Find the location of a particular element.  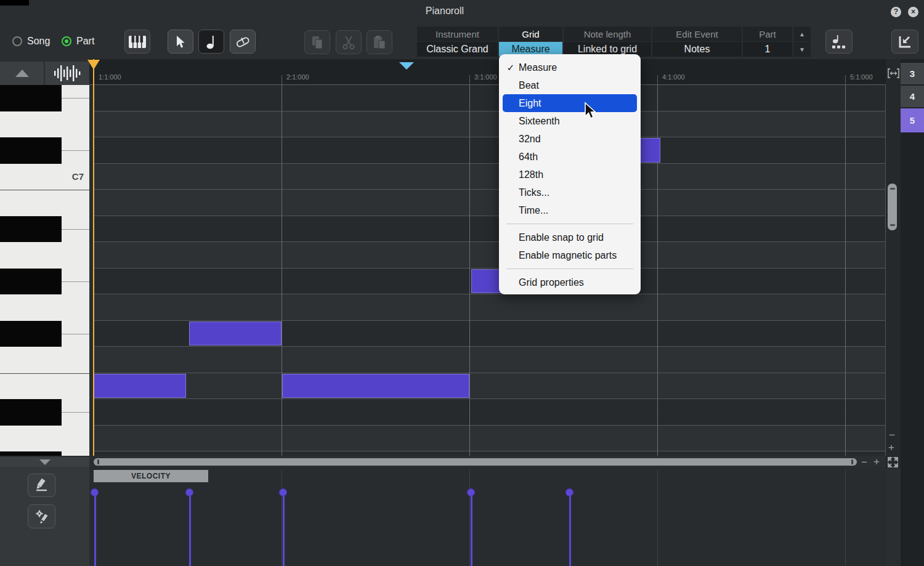

part-tab-5: 5 is located at coordinates (912, 121).